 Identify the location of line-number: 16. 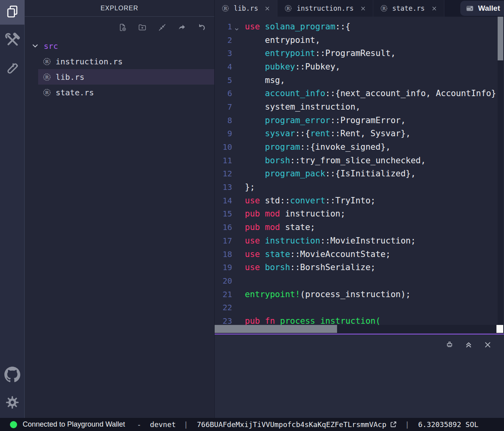
(223, 227).